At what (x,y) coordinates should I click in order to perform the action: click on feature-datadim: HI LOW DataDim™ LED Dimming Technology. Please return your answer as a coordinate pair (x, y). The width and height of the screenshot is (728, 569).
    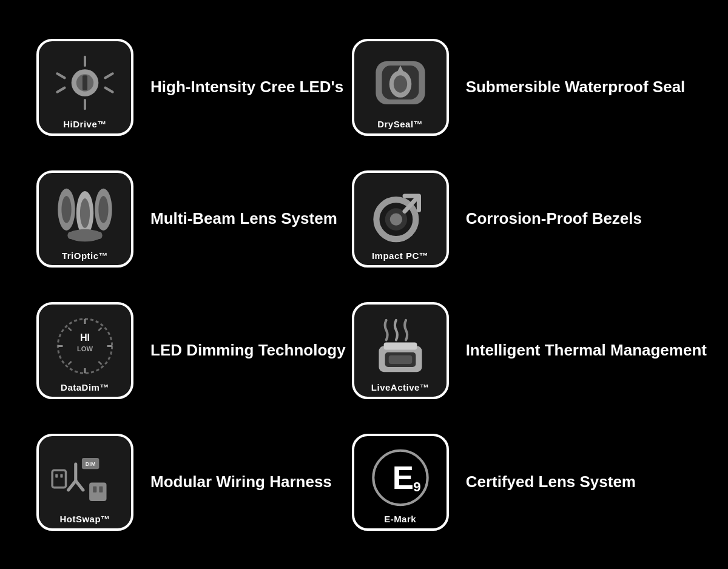
    Looking at the image, I should click on (191, 351).